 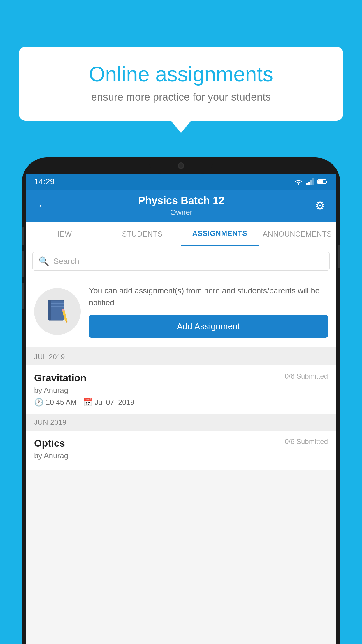 I want to click on tab-iew: IEW, so click(x=65, y=234).